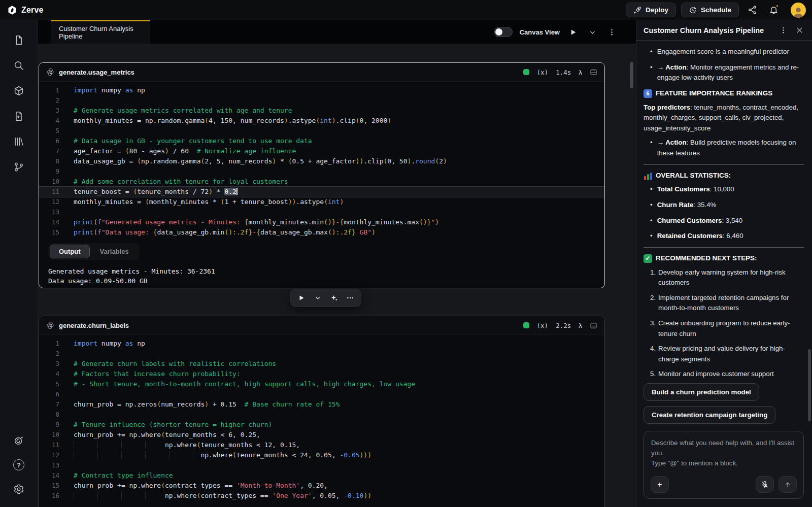 Image resolution: width=812 pixels, height=507 pixels. I want to click on code-line: 10# Add some correlation with tenure for…, so click(322, 182).